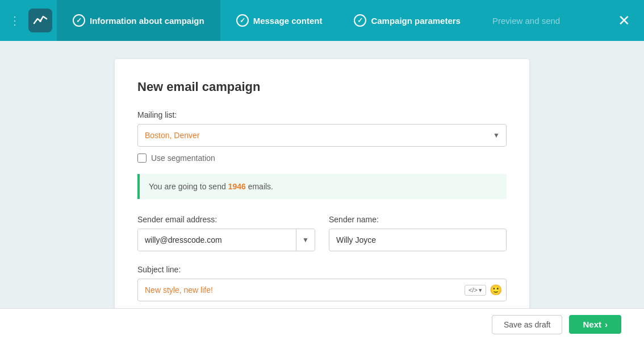 The image size is (644, 340). What do you see at coordinates (322, 115) in the screenshot?
I see `mailing-list-label: Mailing list:` at bounding box center [322, 115].